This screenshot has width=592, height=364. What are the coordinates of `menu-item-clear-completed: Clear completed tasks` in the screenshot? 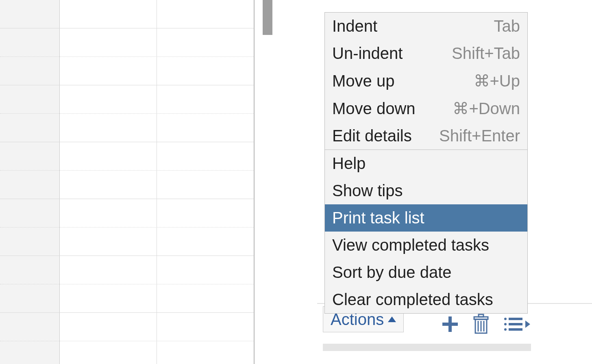 It's located at (426, 300).